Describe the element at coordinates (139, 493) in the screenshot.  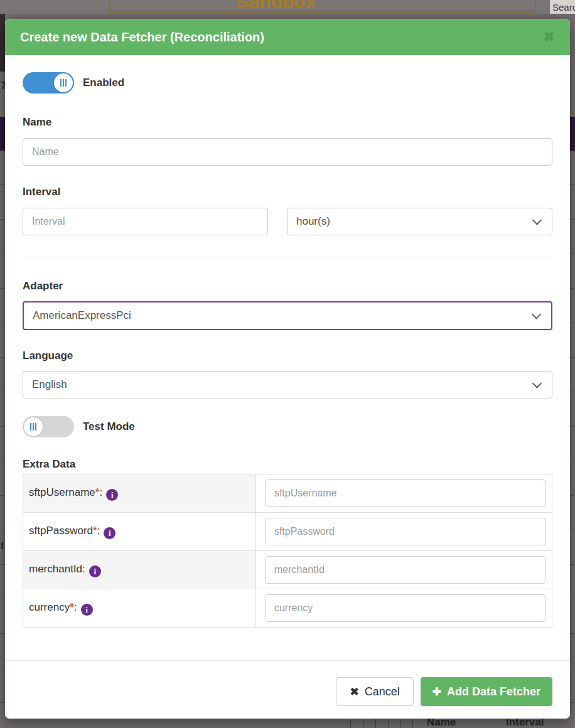
I see `extra-data-key: sftpUsername*:i` at that location.